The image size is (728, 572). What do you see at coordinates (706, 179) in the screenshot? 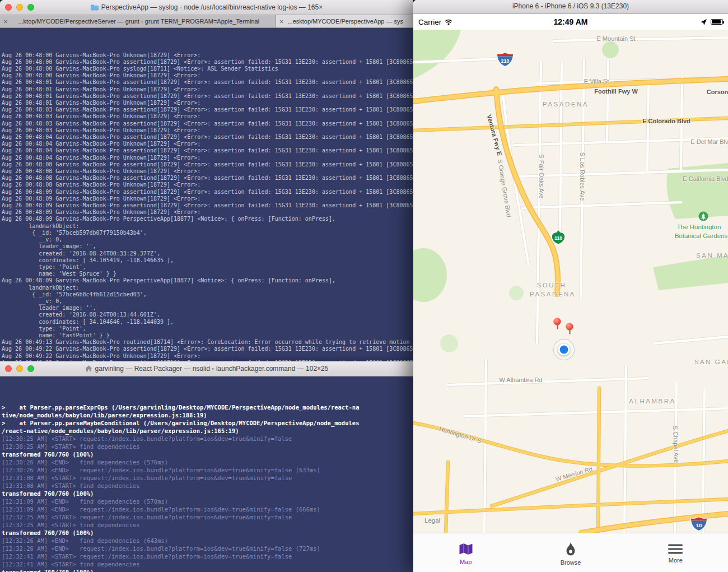
I see `map-label: E California Blvd` at bounding box center [706, 179].